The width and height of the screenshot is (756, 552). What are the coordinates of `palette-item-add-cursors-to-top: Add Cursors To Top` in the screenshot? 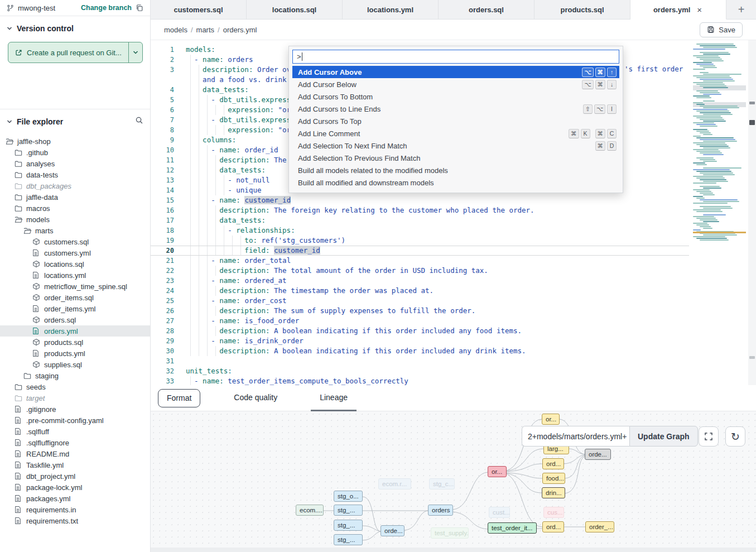 It's located at (456, 121).